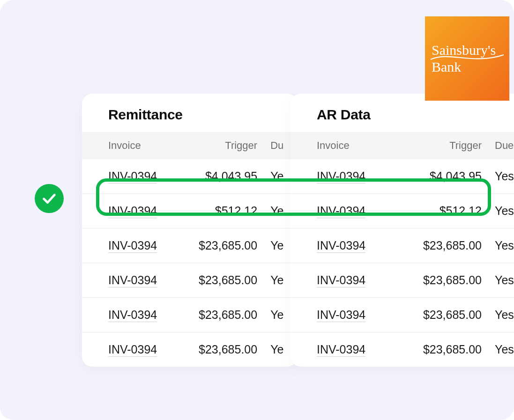 The width and height of the screenshot is (514, 420). Describe the element at coordinates (190, 146) in the screenshot. I see `remittance-header-row: Invoice Trigger Du` at that location.